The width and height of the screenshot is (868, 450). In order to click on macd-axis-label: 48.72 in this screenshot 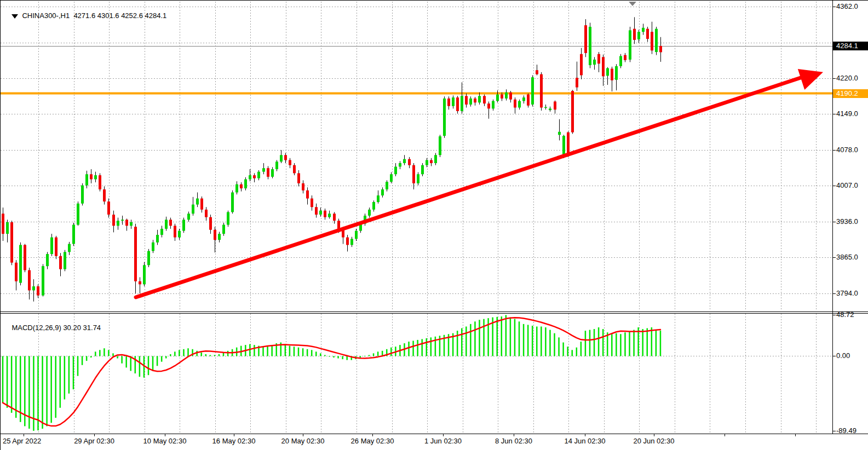, I will do `click(846, 314)`.